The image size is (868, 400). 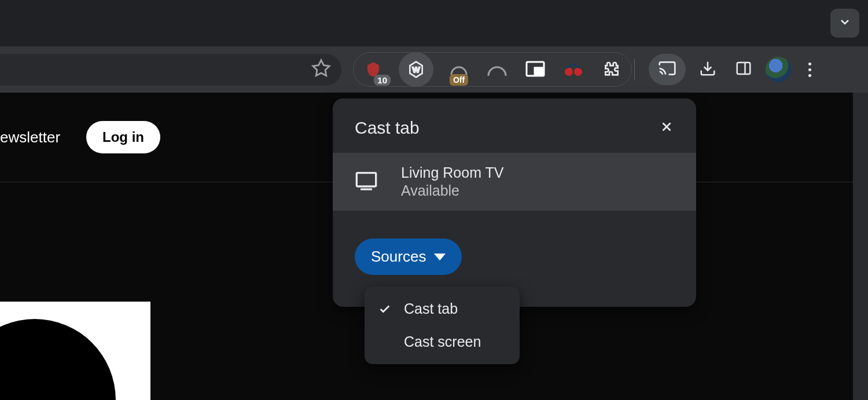 What do you see at coordinates (735, 69) in the screenshot?
I see `toolbar-right-icons` at bounding box center [735, 69].